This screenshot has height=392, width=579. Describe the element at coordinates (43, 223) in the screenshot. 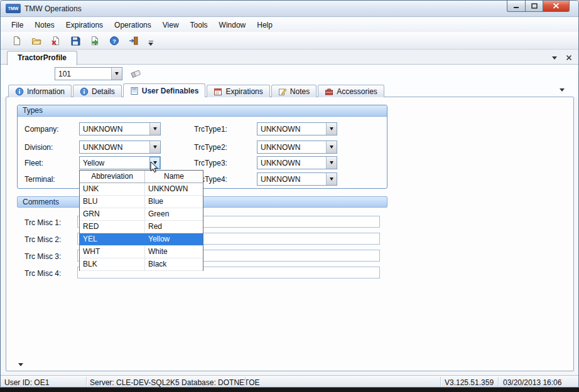

I see `trc-misc-1-label: Trc Misc 1:` at that location.